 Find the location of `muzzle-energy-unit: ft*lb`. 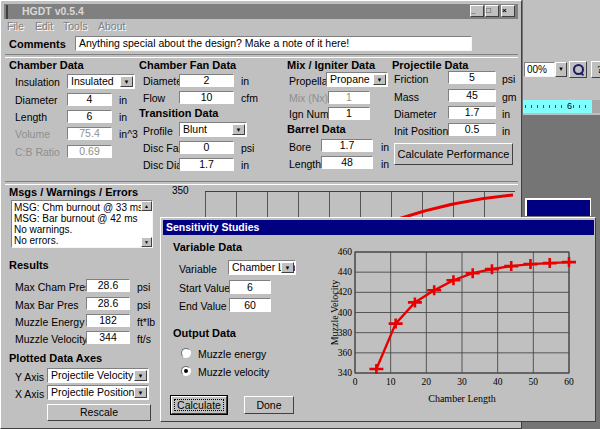

muzzle-energy-unit: ft*lb is located at coordinates (146, 322).